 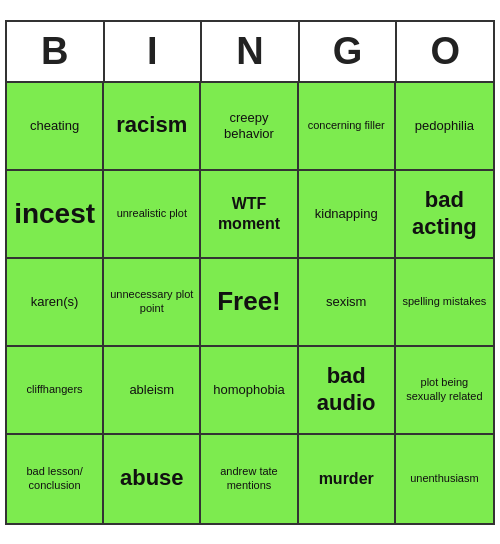 I want to click on bingo-cell: unenthusiasm, so click(x=444, y=479).